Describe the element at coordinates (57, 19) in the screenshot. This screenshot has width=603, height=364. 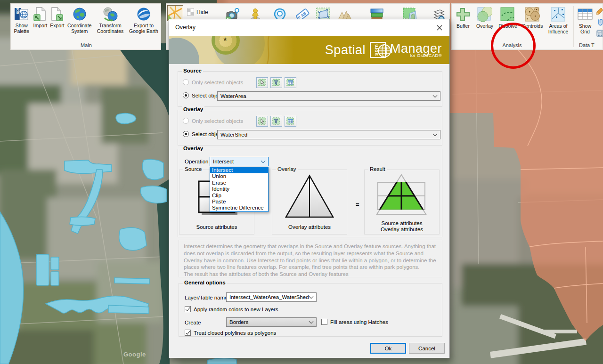
I see `export-button: Export` at that location.